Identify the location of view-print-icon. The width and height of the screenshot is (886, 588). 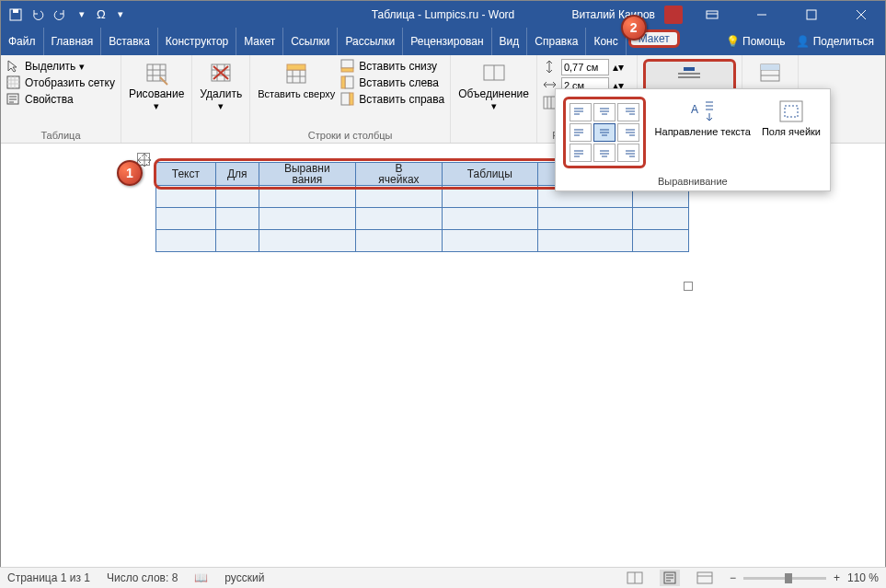
(670, 578).